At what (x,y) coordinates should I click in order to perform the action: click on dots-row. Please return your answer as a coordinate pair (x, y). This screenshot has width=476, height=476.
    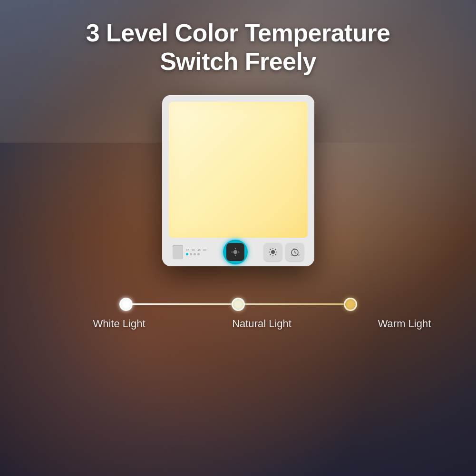
    Looking at the image, I should click on (196, 254).